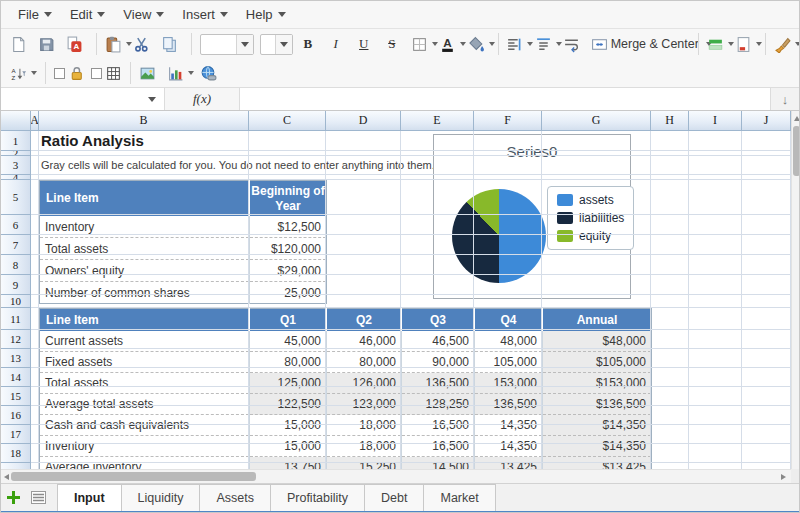 Image resolution: width=800 pixels, height=513 pixels. I want to click on row-header-7: 7, so click(16, 245).